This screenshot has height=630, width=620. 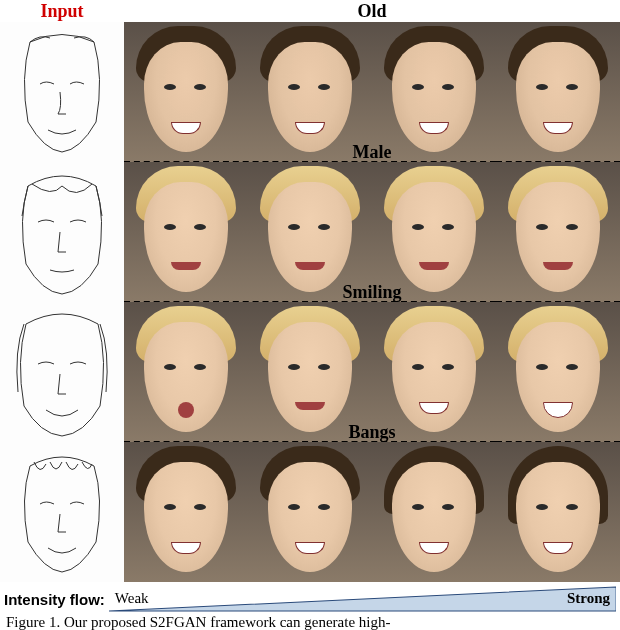 I want to click on intensity-flow-label: Intensity flow:, so click(x=54, y=600).